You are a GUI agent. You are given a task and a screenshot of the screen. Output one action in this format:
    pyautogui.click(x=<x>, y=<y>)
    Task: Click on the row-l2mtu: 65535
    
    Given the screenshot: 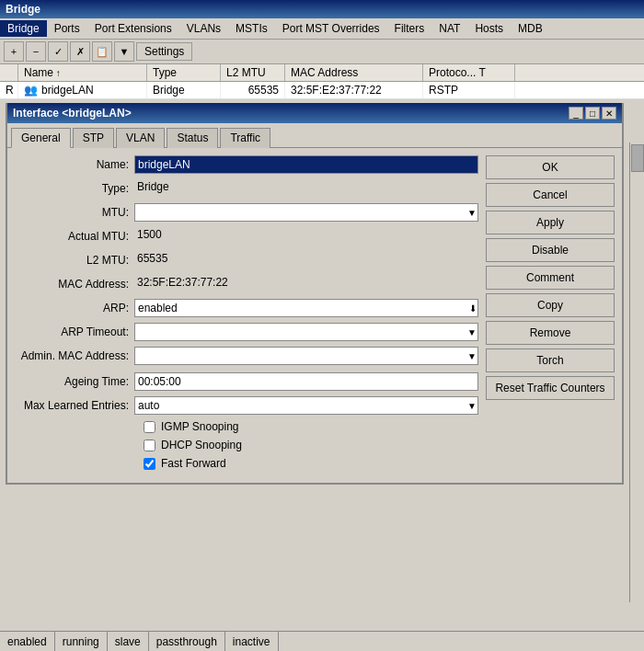 What is the action you would take?
    pyautogui.click(x=253, y=90)
    